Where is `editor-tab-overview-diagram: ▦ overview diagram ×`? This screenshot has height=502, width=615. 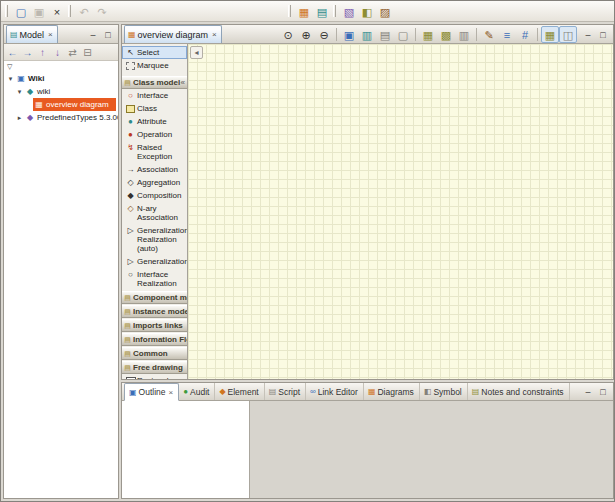 editor-tab-overview-diagram: ▦ overview diagram × is located at coordinates (173, 34).